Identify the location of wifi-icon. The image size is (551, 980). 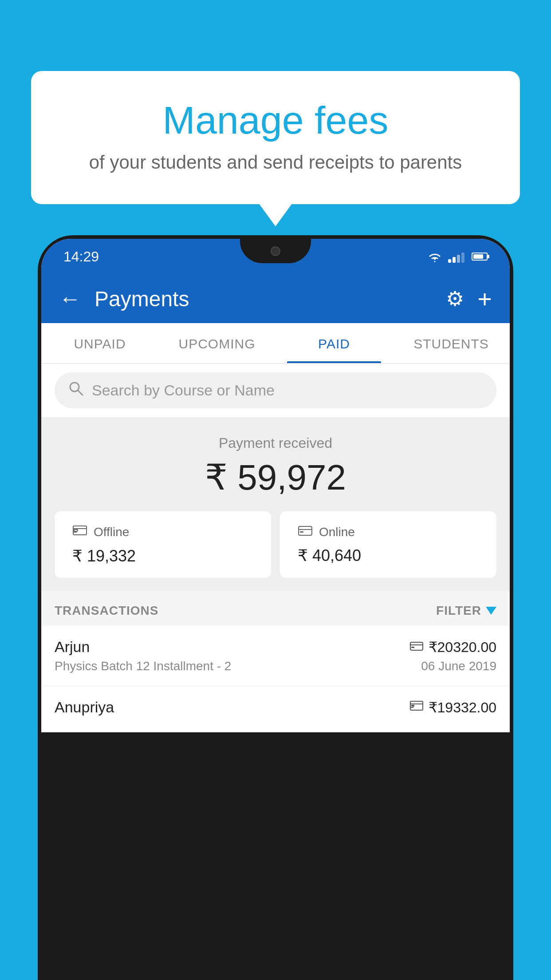
(435, 257).